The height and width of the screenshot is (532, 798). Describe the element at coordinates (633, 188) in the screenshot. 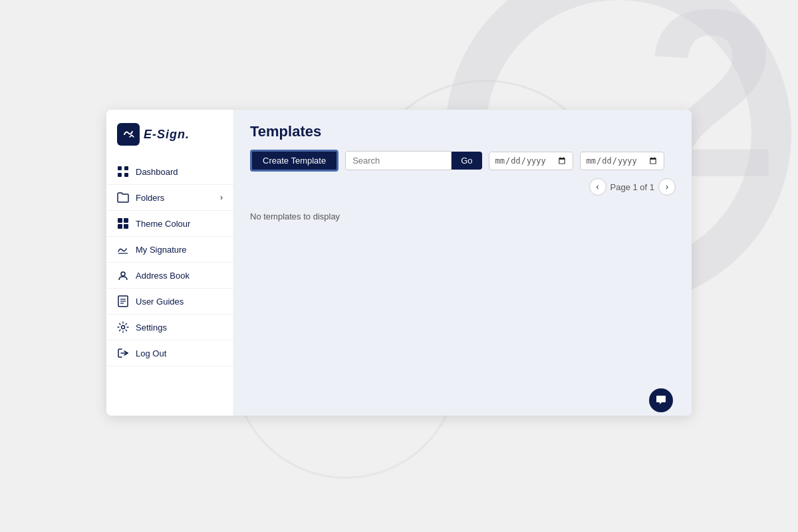

I see `pagination-text: Page 1 of 1` at that location.